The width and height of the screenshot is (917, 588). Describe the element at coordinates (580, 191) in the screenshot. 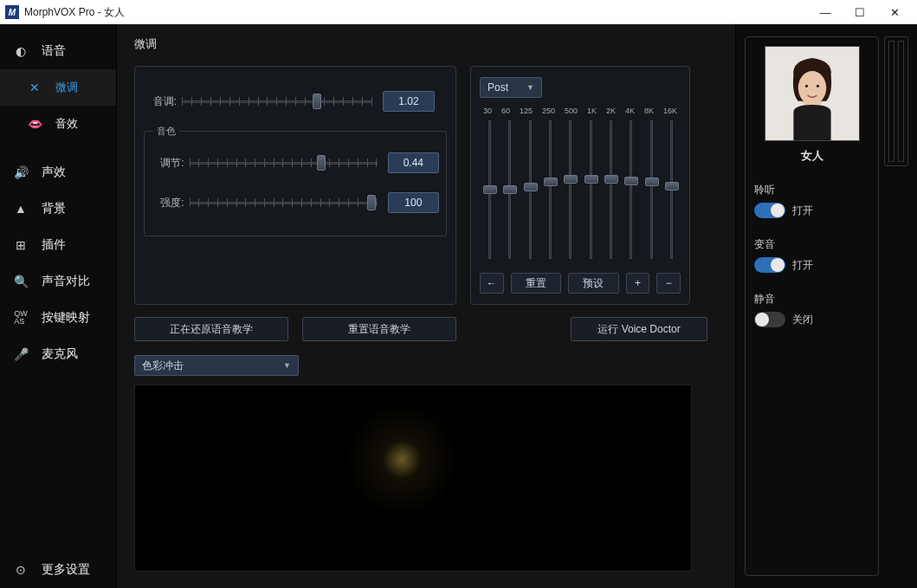

I see `eq-bars` at that location.